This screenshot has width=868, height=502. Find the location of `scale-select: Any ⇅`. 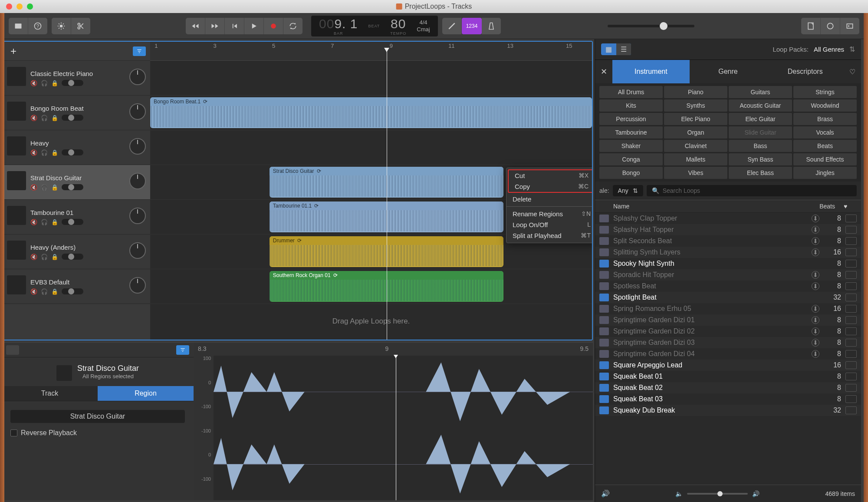

scale-select: Any ⇅ is located at coordinates (628, 191).